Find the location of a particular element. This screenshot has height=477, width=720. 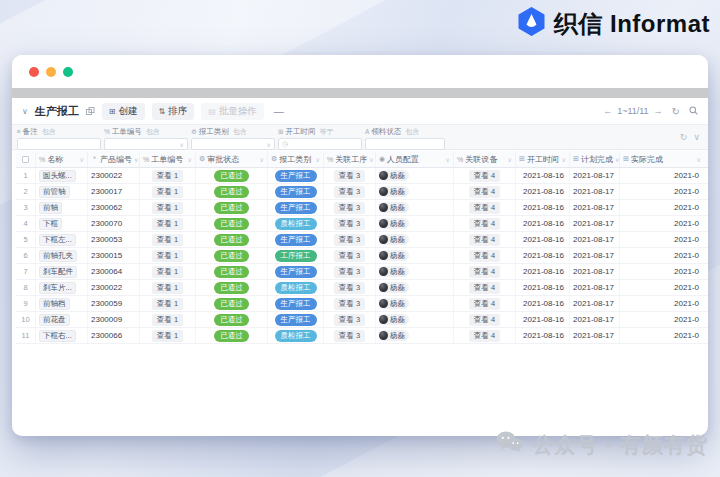

column-header-select is located at coordinates (26, 159).